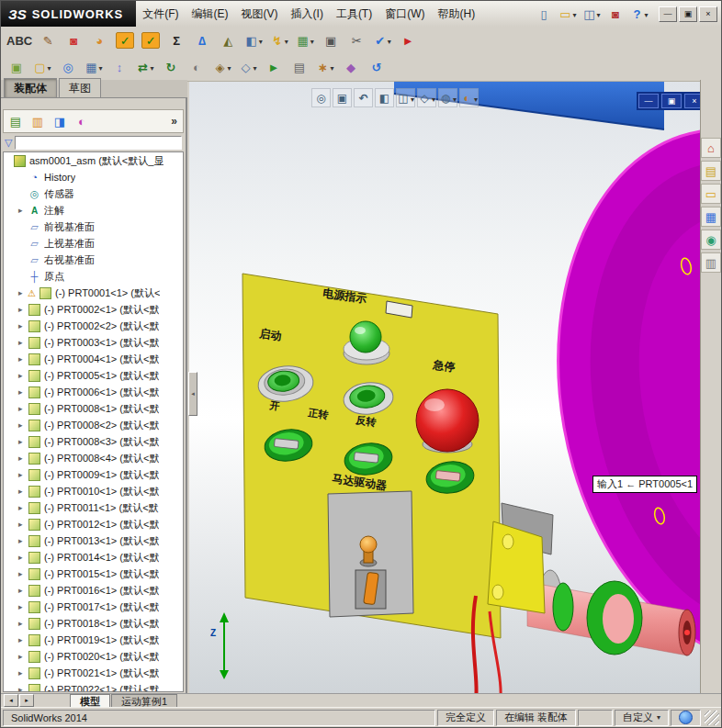 The image size is (722, 728). Describe the element at coordinates (228, 40) in the screenshot. I see `mass-properties-button: ◭` at that location.